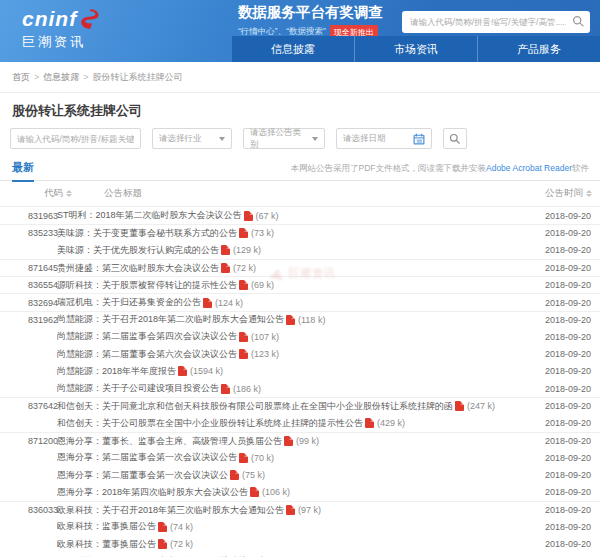 This screenshot has height=557, width=600. I want to click on file-size: (123 k), so click(265, 354).